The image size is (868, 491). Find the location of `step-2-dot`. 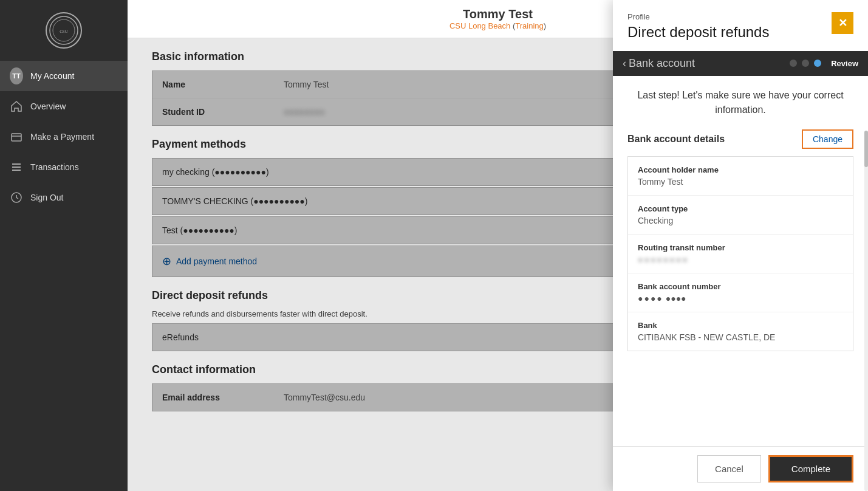

step-2-dot is located at coordinates (805, 63).